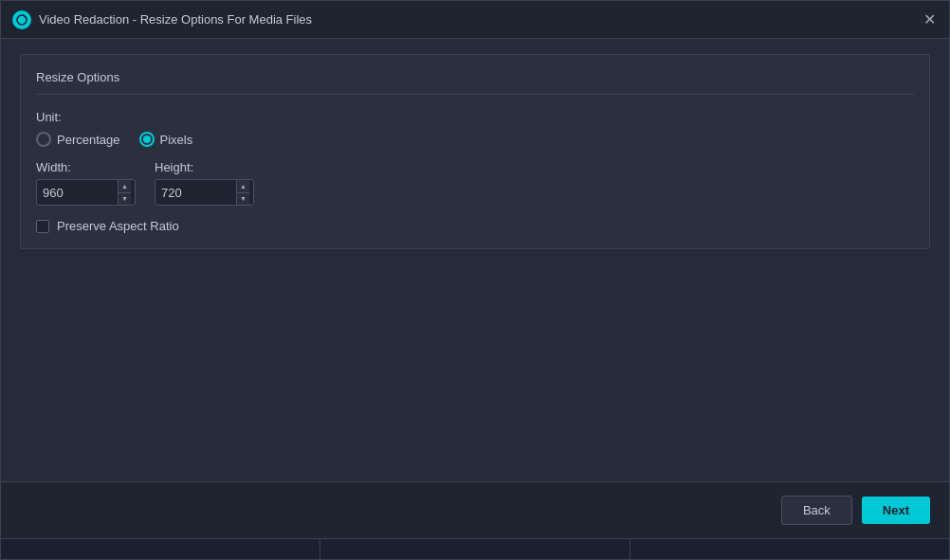  I want to click on preserve-aspect-ratio-row: Preserve Aspect Ratio, so click(475, 226).